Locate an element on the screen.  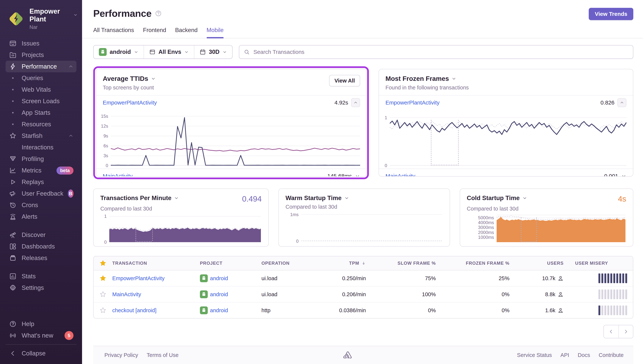
tpm-value: 0.206/min is located at coordinates (354, 294).